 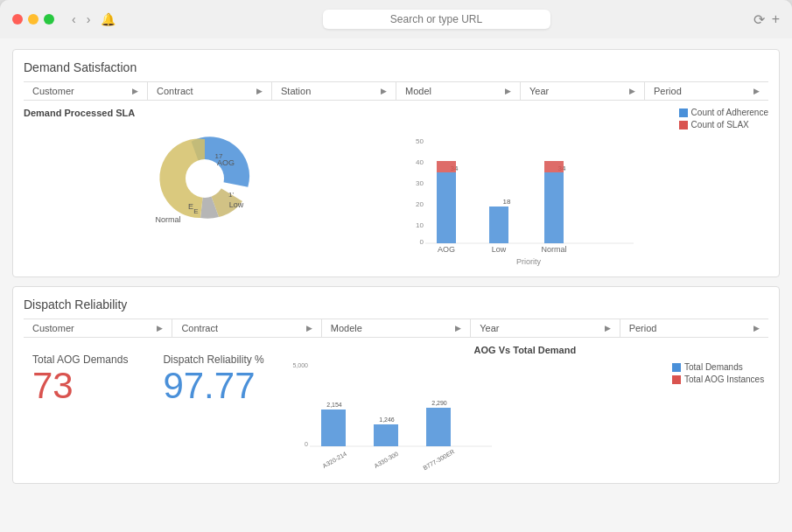 I want to click on minimize-button, so click(x=33, y=19).